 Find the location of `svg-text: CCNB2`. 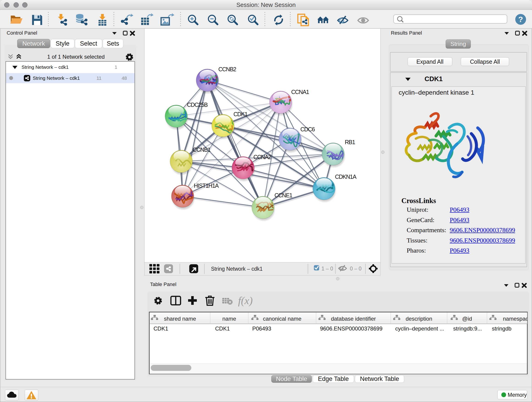

svg-text: CCNB2 is located at coordinates (227, 69).